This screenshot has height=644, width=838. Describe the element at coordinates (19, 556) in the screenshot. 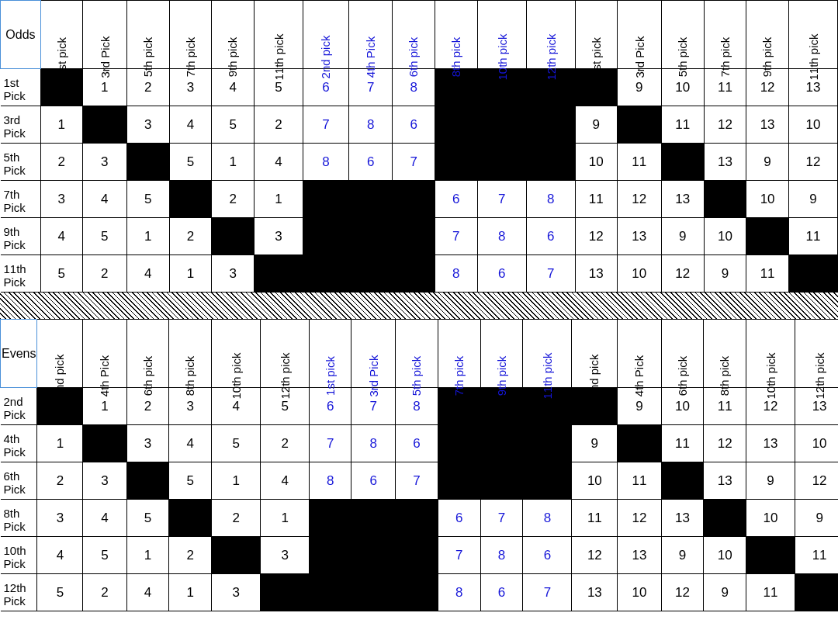

I see `row-header: 10th Pick` at that location.